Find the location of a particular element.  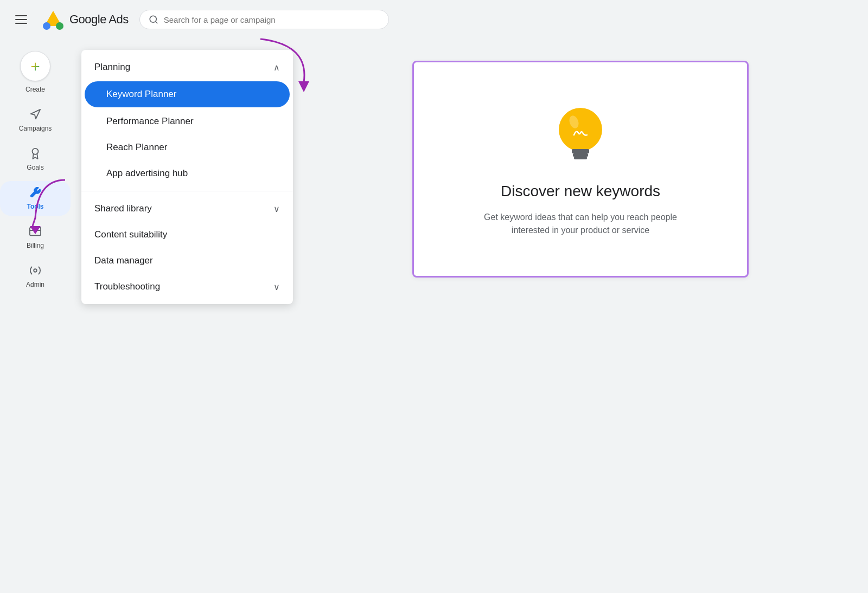

content-suitability-header: Content suitability is located at coordinates (187, 235).